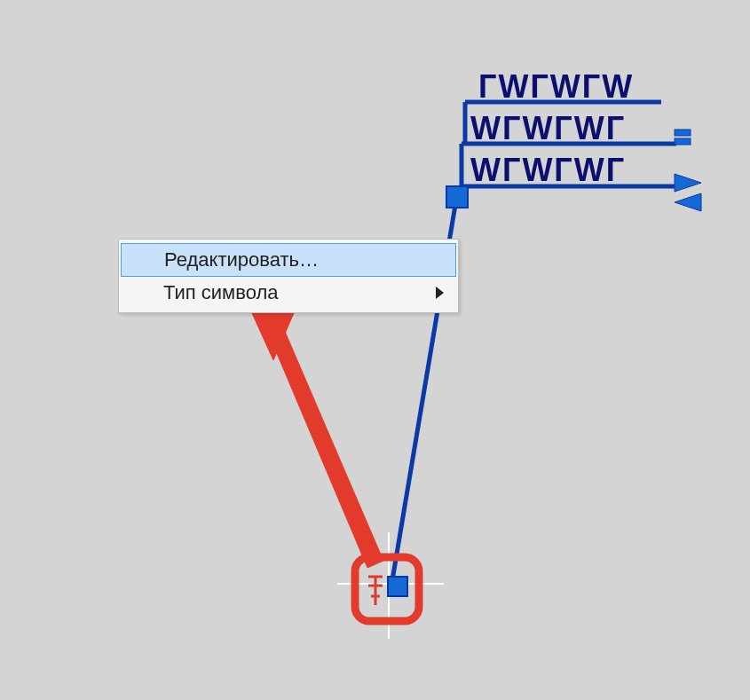 This screenshot has height=700, width=750. What do you see at coordinates (308, 260) in the screenshot?
I see `menu-item-edit-label: Редактировать…` at bounding box center [308, 260].